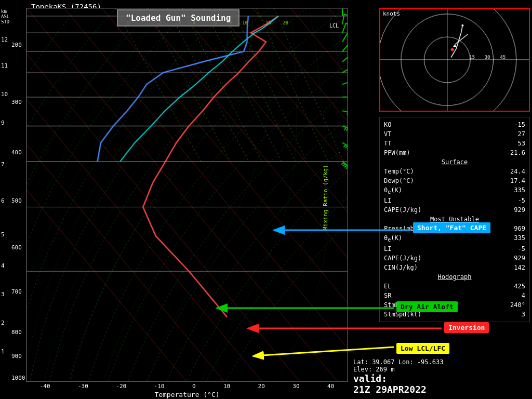 This screenshot has height=399, width=532. Describe the element at coordinates (393, 191) in the screenshot. I see `theta-e-label: θe(K)` at that location.